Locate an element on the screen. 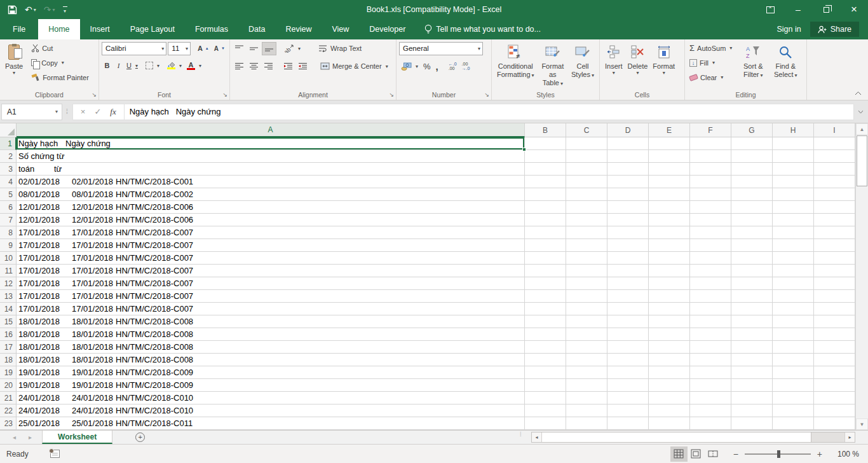  cell-B18 is located at coordinates (545, 360).